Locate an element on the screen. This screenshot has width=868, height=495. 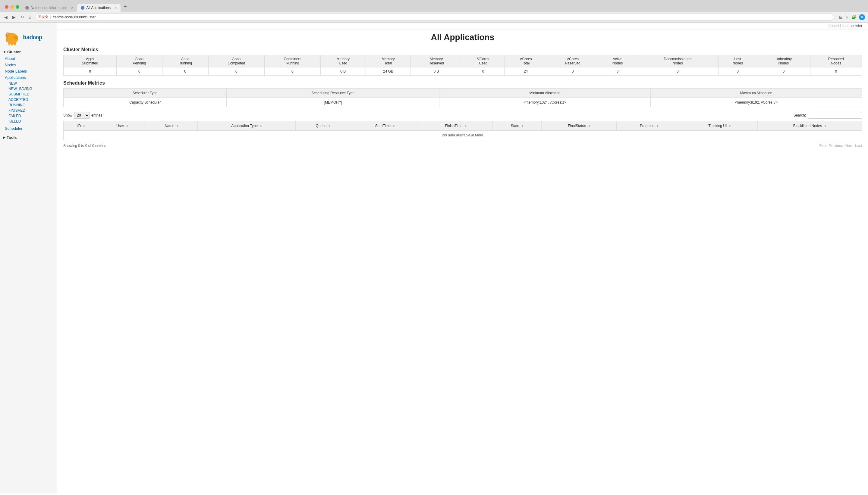
active-nodes-link: 3 is located at coordinates (618, 71).